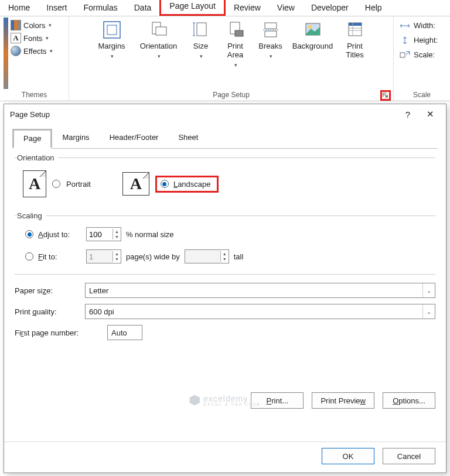 This screenshot has height=476, width=450. Describe the element at coordinates (16, 25) in the screenshot. I see `colors-icon` at that location.